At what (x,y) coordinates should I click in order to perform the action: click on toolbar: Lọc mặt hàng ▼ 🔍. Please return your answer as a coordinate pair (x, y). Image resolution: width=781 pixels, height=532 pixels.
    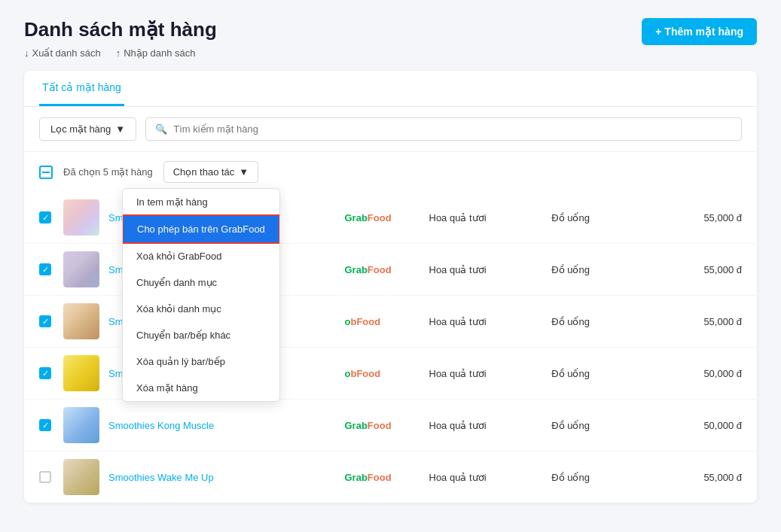
    Looking at the image, I should click on (390, 129).